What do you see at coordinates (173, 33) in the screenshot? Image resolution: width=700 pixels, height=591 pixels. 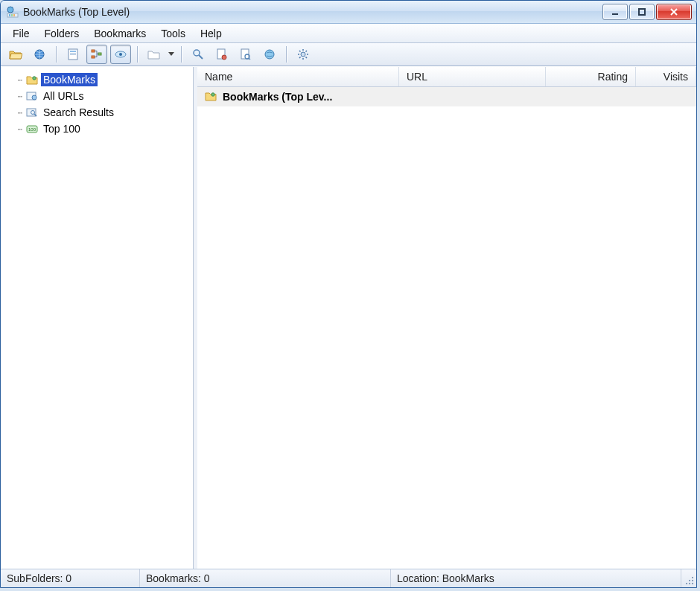 I see `menu-tools: Tools` at bounding box center [173, 33].